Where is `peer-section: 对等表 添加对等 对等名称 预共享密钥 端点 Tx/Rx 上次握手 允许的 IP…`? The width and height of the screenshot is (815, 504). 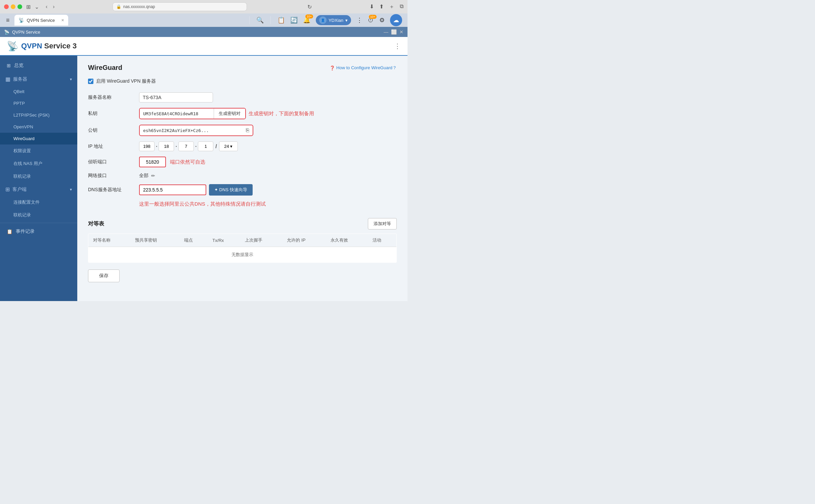
peer-section: 对等表 添加对等 对等名称 预共享密钥 端点 Tx/Rx 上次握手 允许的 IP… is located at coordinates (243, 241).